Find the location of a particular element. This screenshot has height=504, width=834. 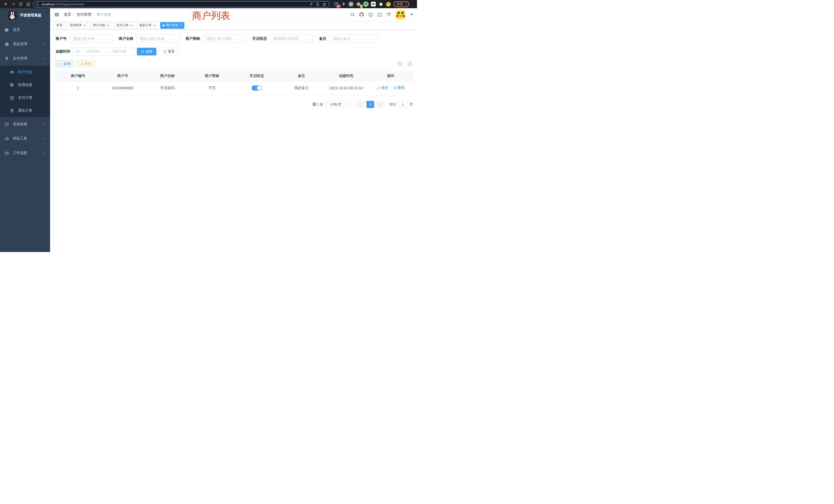

sidebar-item-refund-order: 退款订单 is located at coordinates (25, 111).